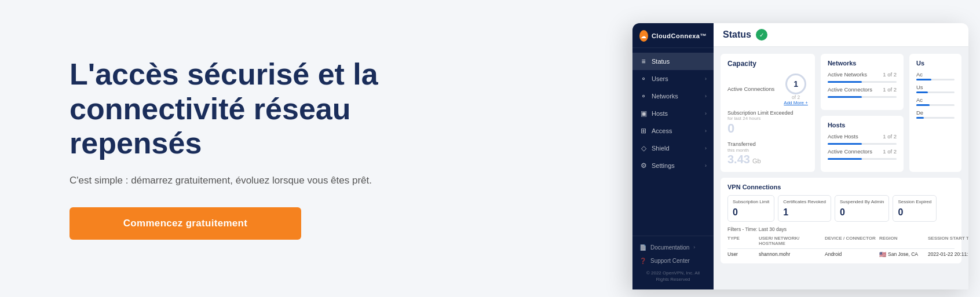 The height and width of the screenshot is (297, 980). I want to click on user-stat-row-de: De, so click(935, 114).